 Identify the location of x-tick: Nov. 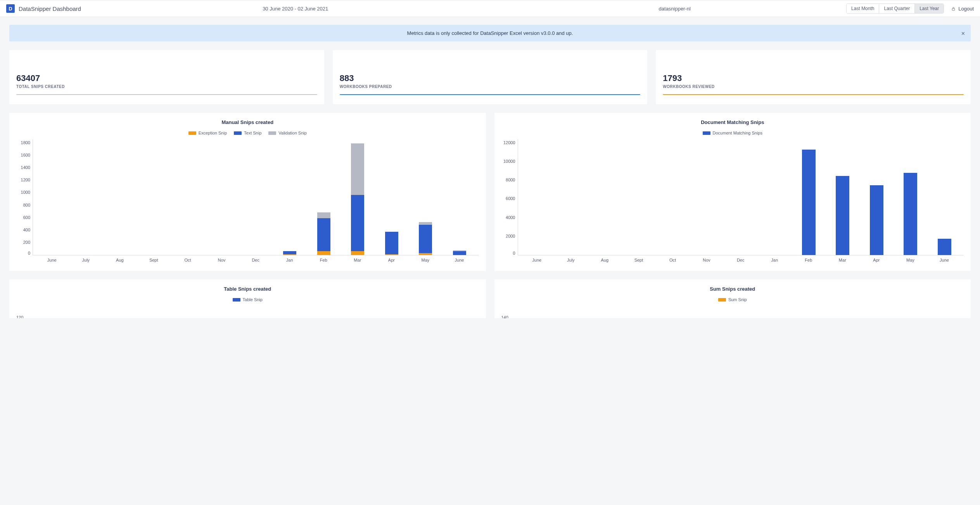
(707, 260).